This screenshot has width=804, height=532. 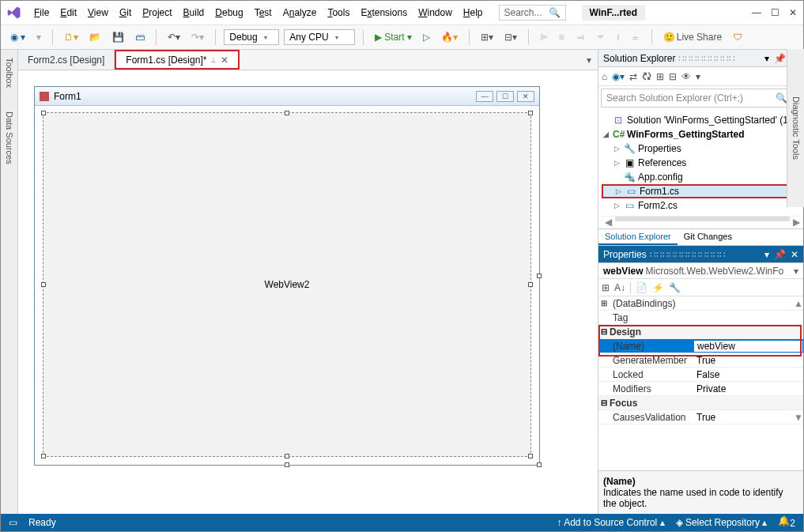 What do you see at coordinates (693, 37) in the screenshot?
I see `liveshare-button: 🙂 Live Share` at bounding box center [693, 37].